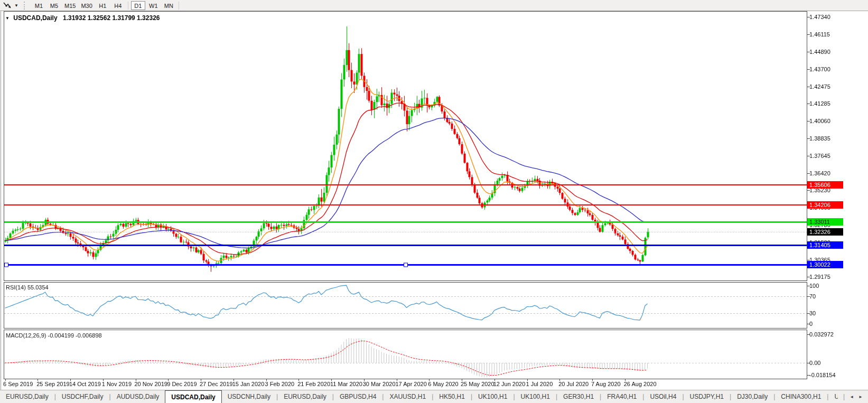  What do you see at coordinates (102, 5) in the screenshot?
I see `timeframe-button-h1: H1` at bounding box center [102, 5].